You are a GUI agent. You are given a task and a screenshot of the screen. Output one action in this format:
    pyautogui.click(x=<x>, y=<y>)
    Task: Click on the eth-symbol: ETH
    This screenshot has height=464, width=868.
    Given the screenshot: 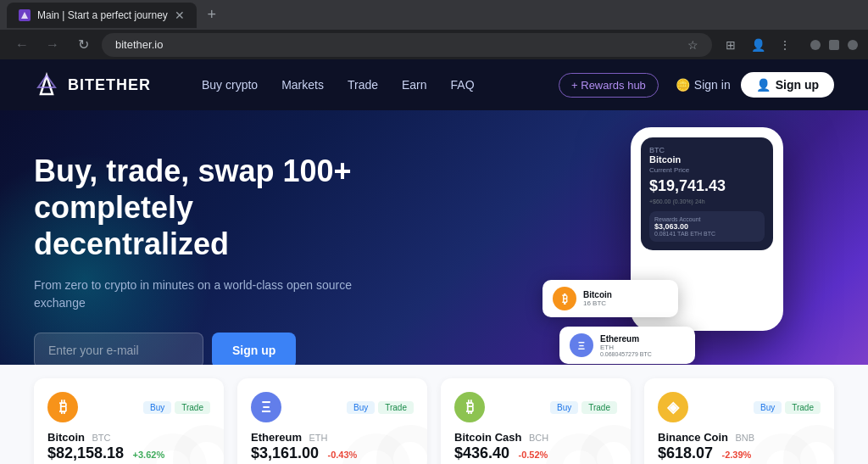 What is the action you would take?
    pyautogui.click(x=318, y=438)
    